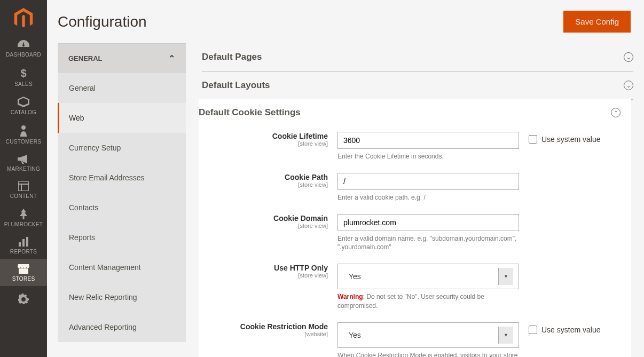  I want to click on field-note: Warning: Do not set to "No". User securi…, so click(428, 302).